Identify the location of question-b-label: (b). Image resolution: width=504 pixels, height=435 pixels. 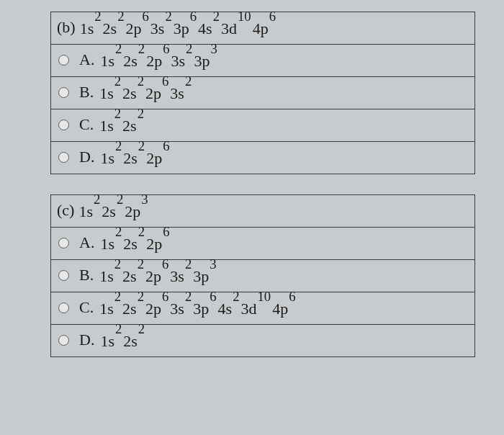
(68, 27).